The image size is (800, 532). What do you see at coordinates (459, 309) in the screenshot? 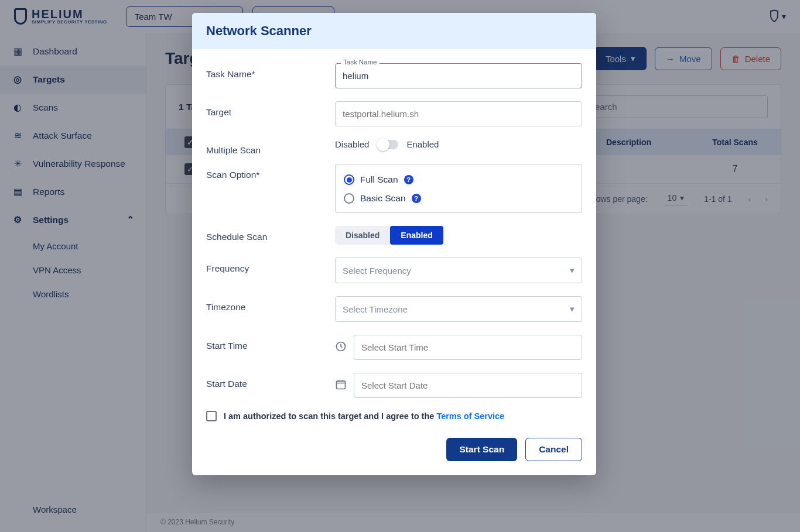
I see `timezone-select: Select Timezone ▾` at bounding box center [459, 309].